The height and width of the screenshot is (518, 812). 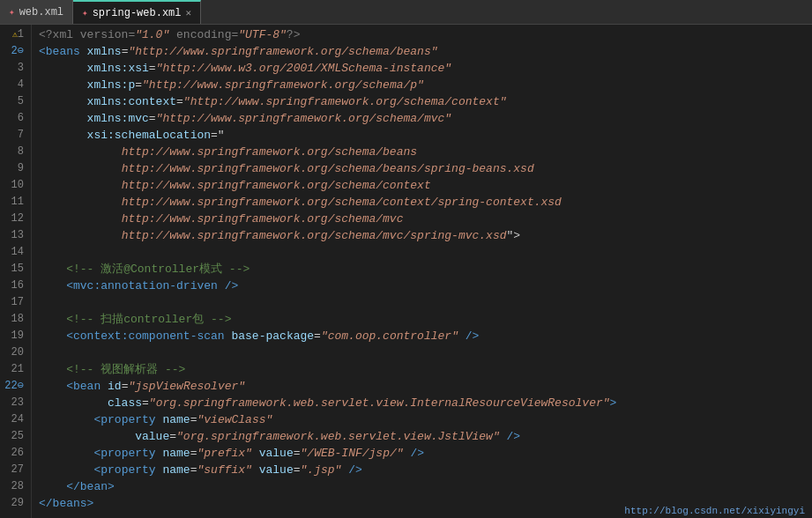 I want to click on code-line-15: <!-- 激活@Controller模式 -->, so click(x=425, y=270).